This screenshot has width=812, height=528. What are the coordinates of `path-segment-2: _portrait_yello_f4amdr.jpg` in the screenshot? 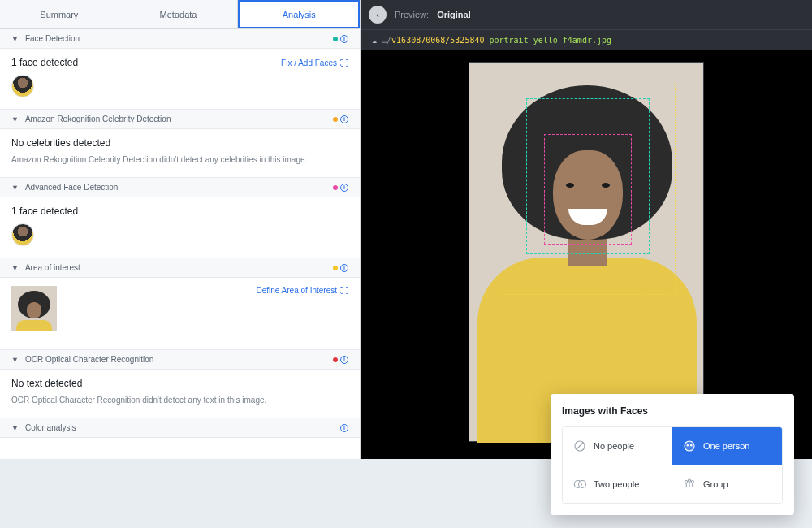 It's located at (547, 41).